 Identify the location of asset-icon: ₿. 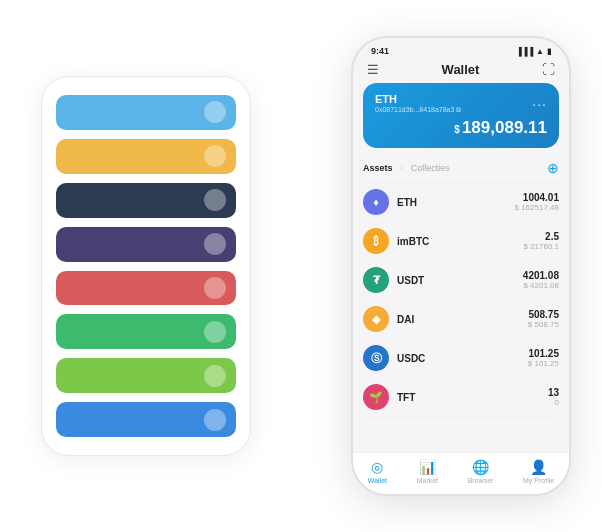
(376, 241).